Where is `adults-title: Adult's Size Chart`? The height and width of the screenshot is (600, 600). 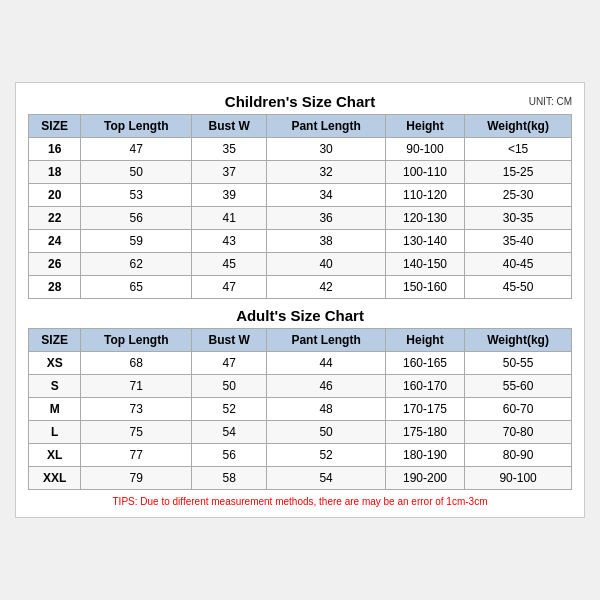
adults-title: Adult's Size Chart is located at coordinates (300, 316).